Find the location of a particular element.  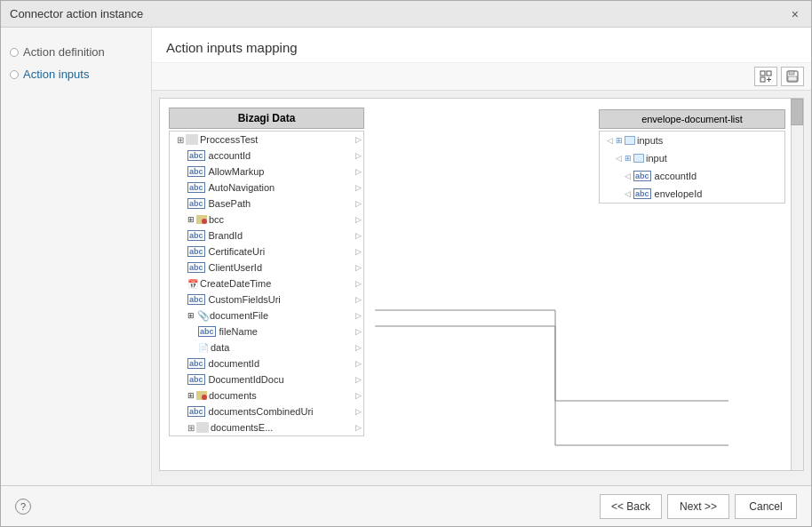

tree-row: 📅 CreateDateTime ▷ is located at coordinates (267, 283).